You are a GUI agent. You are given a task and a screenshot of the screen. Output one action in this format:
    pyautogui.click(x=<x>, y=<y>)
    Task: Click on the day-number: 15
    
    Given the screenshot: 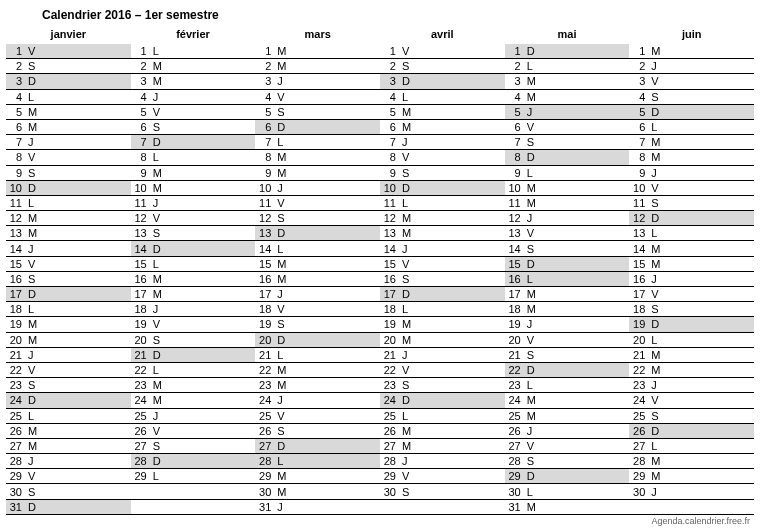 What is the action you would take?
    pyautogui.click(x=515, y=264)
    